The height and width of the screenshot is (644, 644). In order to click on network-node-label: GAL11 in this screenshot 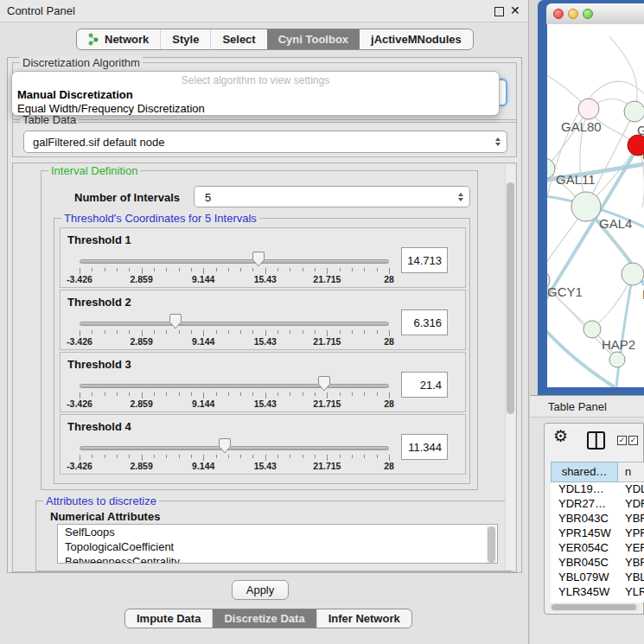, I will do `click(576, 180)`.